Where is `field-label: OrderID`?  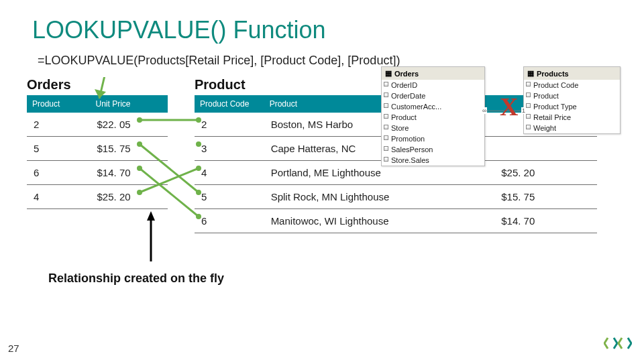 field-label: OrderID is located at coordinates (404, 85).